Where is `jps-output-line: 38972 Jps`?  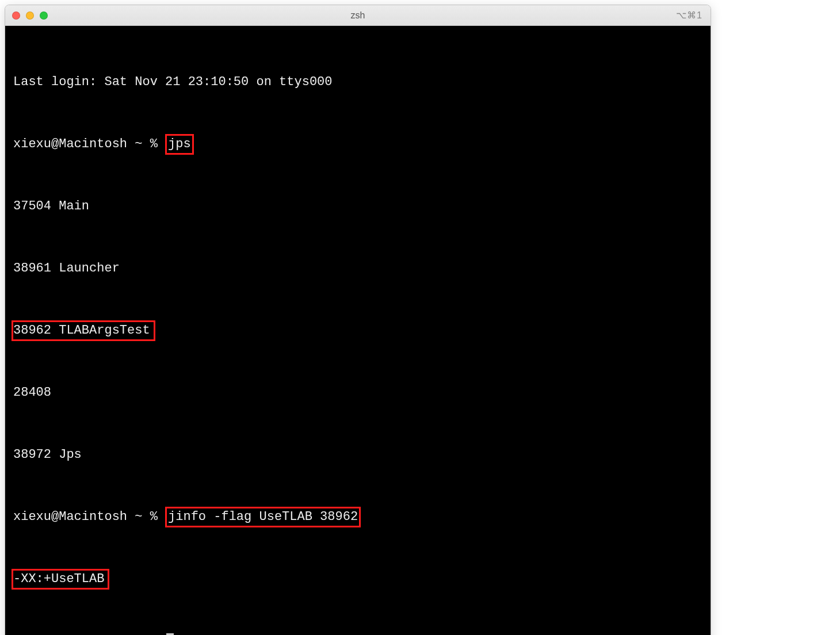
jps-output-line: 38972 Jps is located at coordinates (358, 455).